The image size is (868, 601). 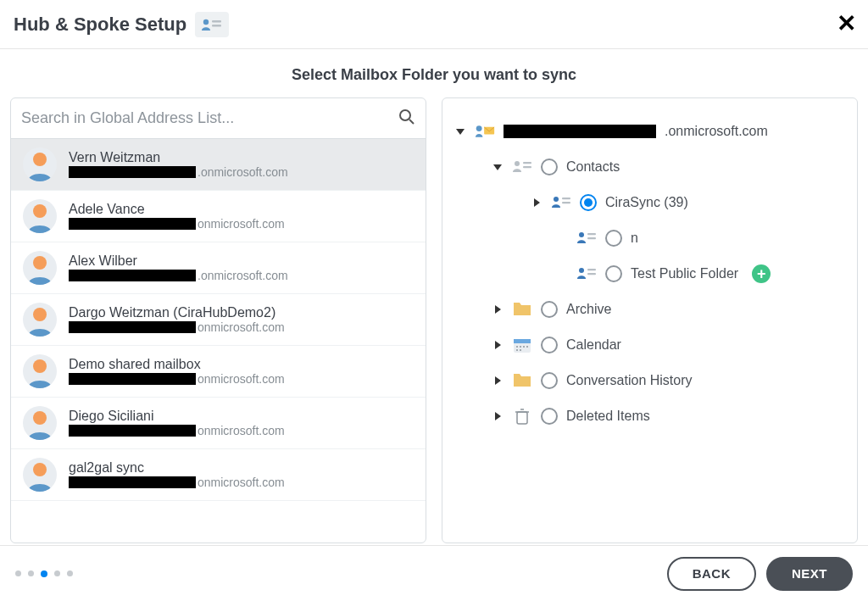 I want to click on list-item: gal2gal sync onmicrosoft.com, so click(x=219, y=475).